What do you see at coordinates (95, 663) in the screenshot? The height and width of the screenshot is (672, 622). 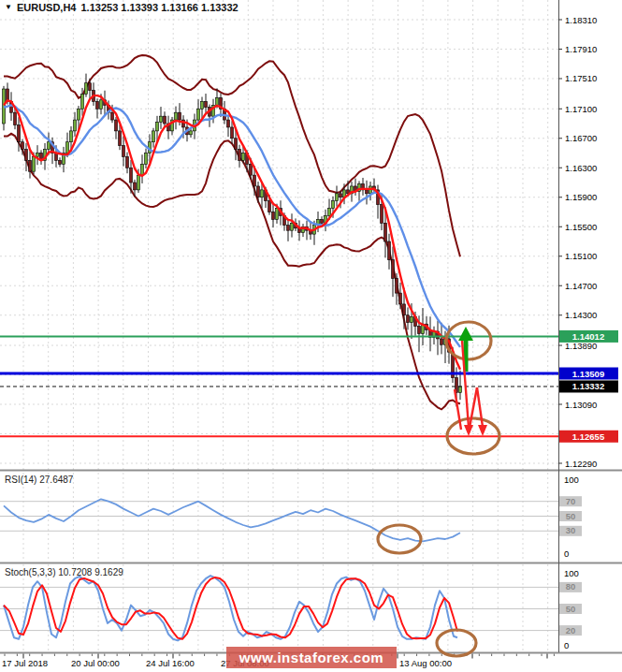 I see `time-axis-label: 20 Jul 00:00` at bounding box center [95, 663].